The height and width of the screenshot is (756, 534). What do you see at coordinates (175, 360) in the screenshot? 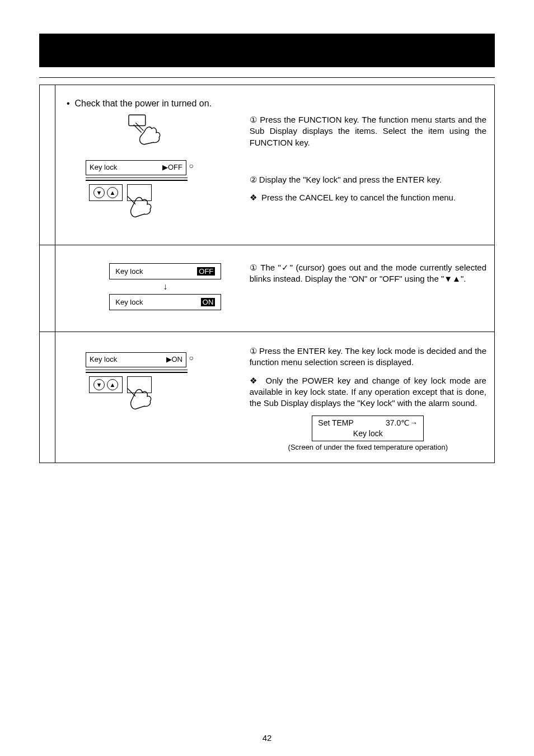
I see `lcd-value: ▶ON` at bounding box center [175, 360].